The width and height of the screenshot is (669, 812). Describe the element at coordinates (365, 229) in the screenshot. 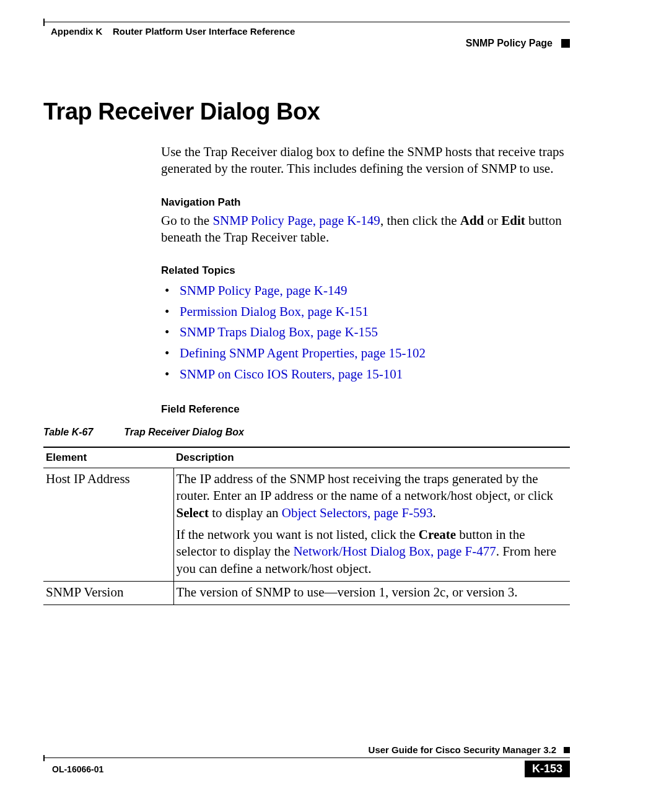

I see `navigation-path-text: Go to the SNMP Policy Page, page K-149, …` at that location.